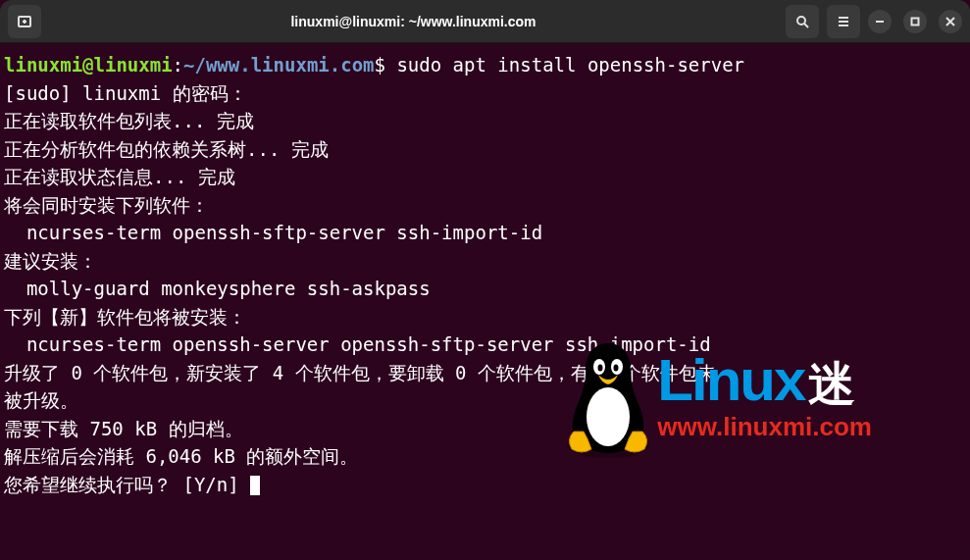  Describe the element at coordinates (124, 429) in the screenshot. I see `output-line: 需要下载 750 kB 的归档。` at that location.